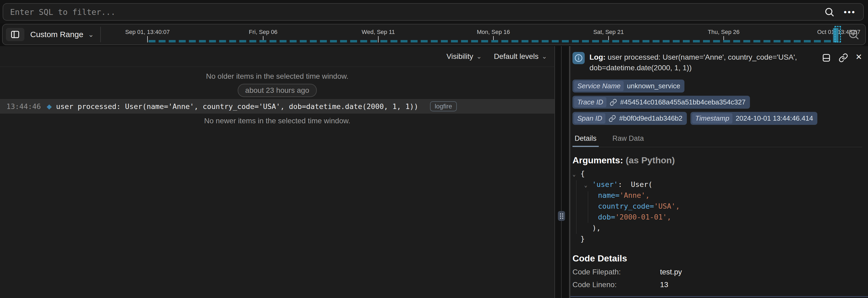 The width and height of the screenshot is (868, 298). What do you see at coordinates (664, 285) in the screenshot?
I see `code-lineno-value: 13` at bounding box center [664, 285].